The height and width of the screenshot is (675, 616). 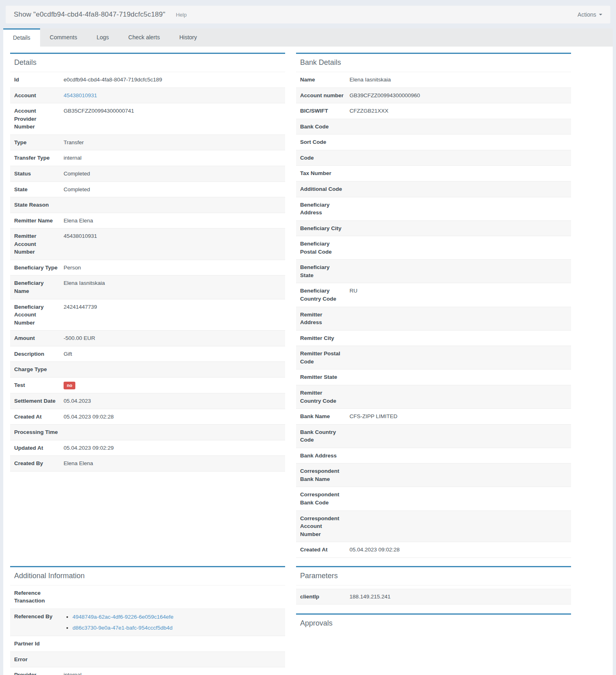 What do you see at coordinates (433, 126) in the screenshot?
I see `attribute-row: Bank Code` at bounding box center [433, 126].